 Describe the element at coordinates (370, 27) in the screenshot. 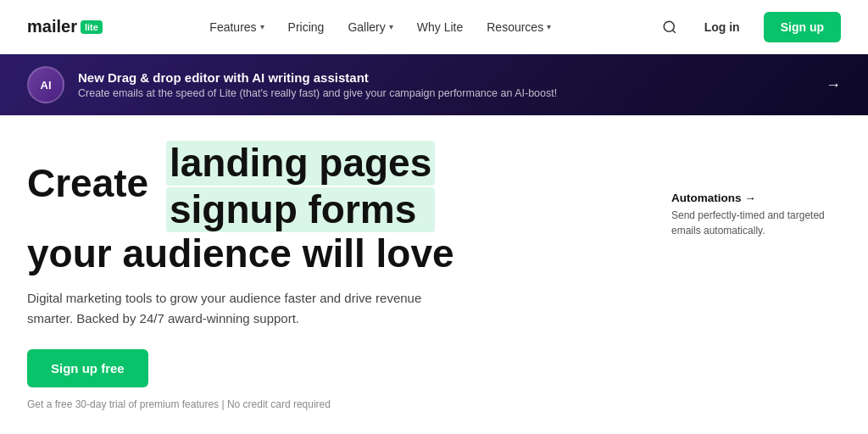

I see `nav-item-gallery: Gallery ▾` at that location.